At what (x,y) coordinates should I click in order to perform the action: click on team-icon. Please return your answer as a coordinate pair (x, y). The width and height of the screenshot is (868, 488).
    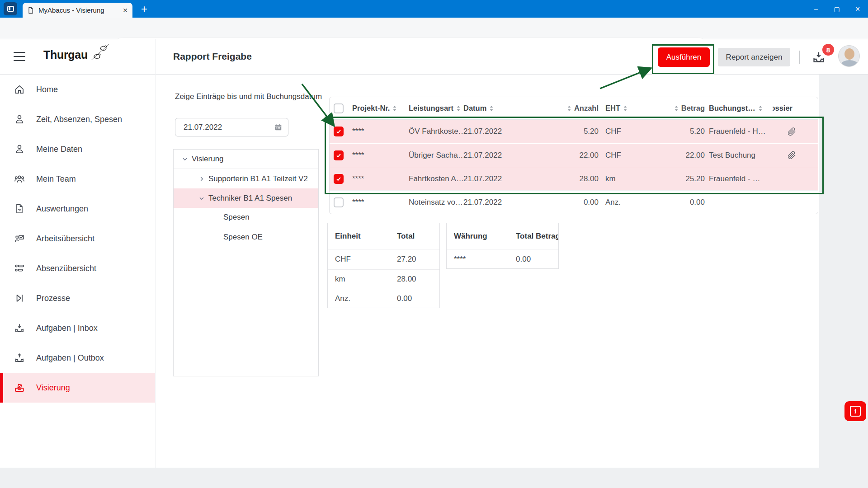
    Looking at the image, I should click on (19, 179).